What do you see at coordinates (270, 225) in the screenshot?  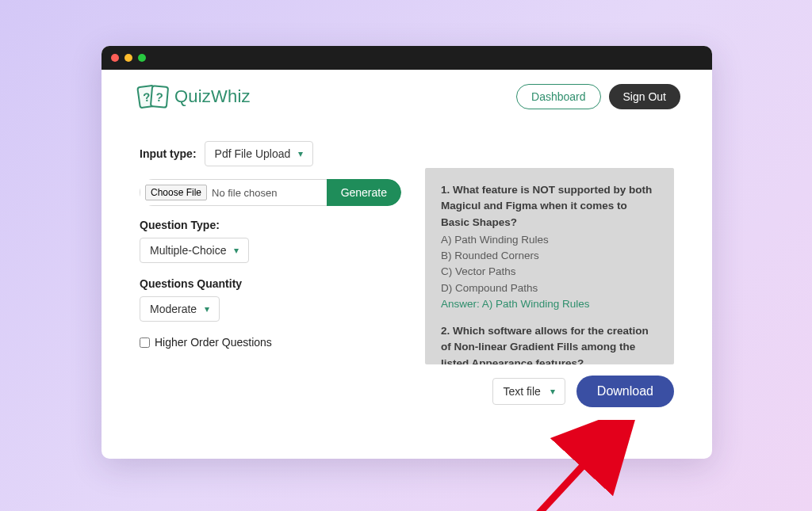 I see `question-type-label: Question Type:` at bounding box center [270, 225].